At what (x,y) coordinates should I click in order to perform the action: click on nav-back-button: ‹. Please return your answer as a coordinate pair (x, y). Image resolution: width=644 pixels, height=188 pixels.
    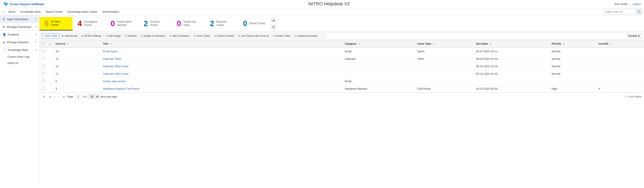
    Looking at the image, I should click on (4, 11).